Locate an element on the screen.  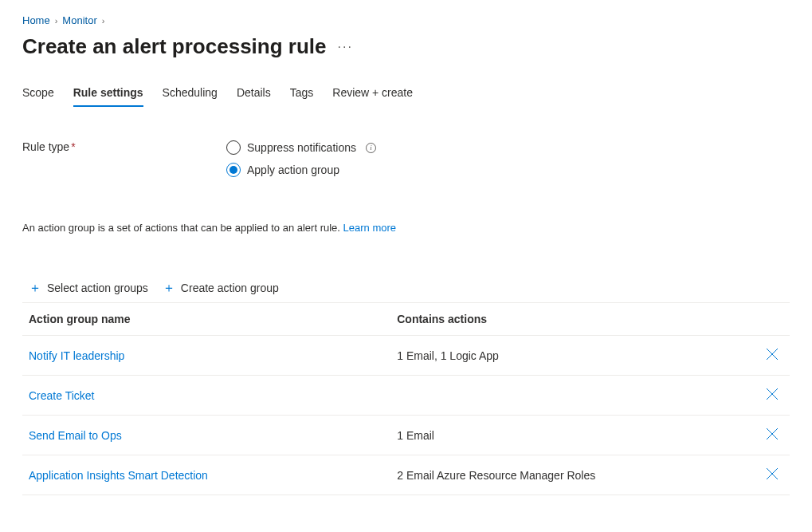
column-header-contains: Contains actions is located at coordinates (572, 319).